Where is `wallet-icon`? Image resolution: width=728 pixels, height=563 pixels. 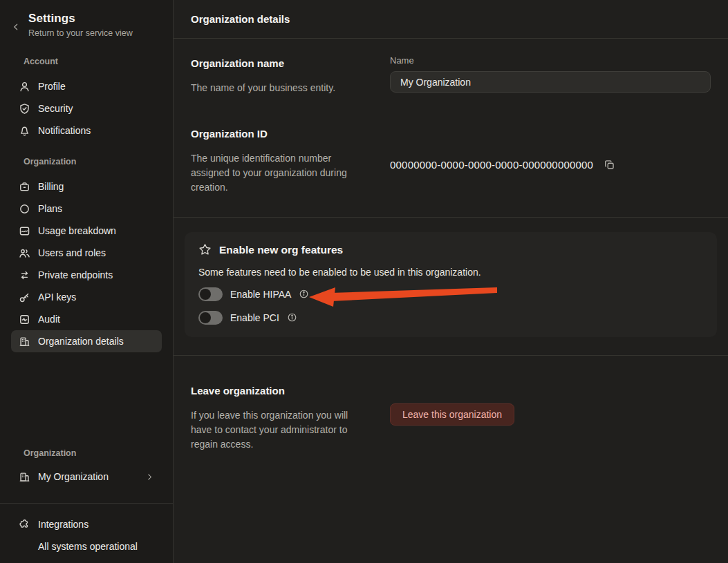
wallet-icon is located at coordinates (25, 187).